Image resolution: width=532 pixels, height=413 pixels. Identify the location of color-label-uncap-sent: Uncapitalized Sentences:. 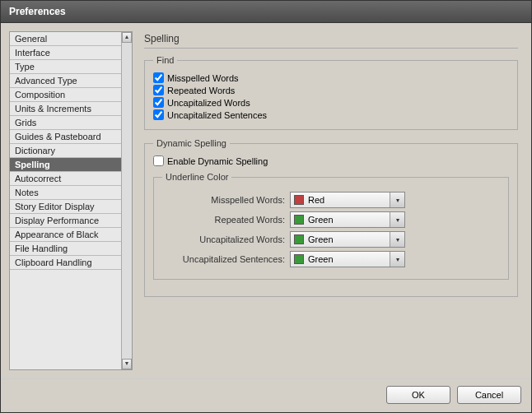
(226, 259).